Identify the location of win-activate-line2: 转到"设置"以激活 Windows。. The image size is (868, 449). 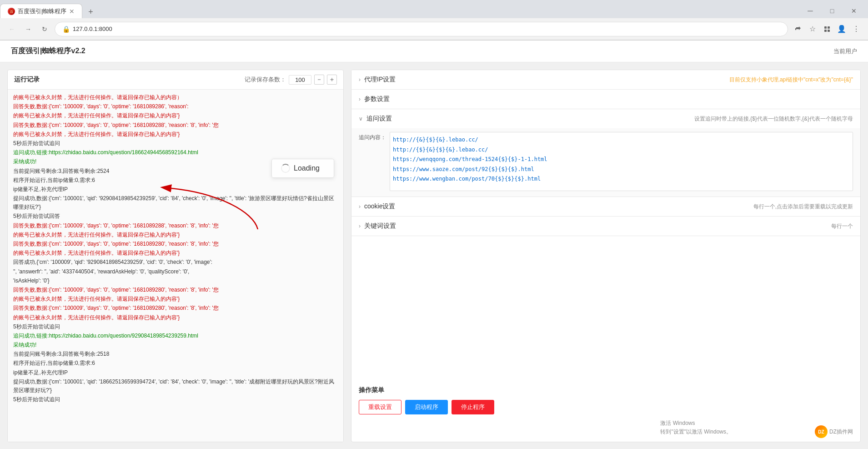
(696, 432).